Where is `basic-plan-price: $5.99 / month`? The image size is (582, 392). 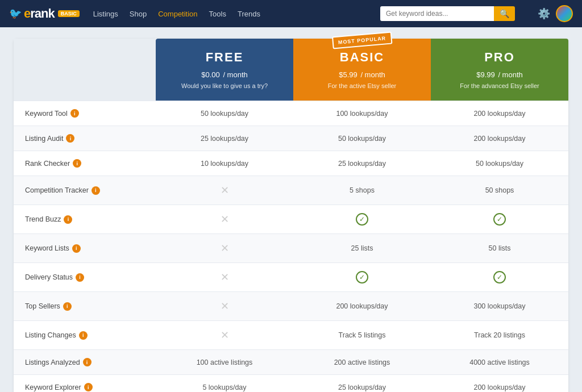 basic-plan-price: $5.99 / month is located at coordinates (362, 74).